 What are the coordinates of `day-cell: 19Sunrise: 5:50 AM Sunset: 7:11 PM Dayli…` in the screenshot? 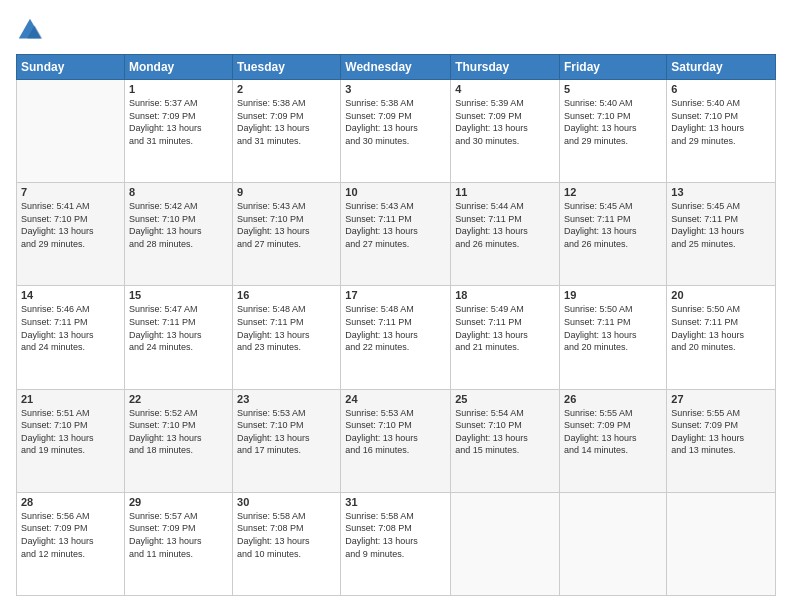 It's located at (614, 338).